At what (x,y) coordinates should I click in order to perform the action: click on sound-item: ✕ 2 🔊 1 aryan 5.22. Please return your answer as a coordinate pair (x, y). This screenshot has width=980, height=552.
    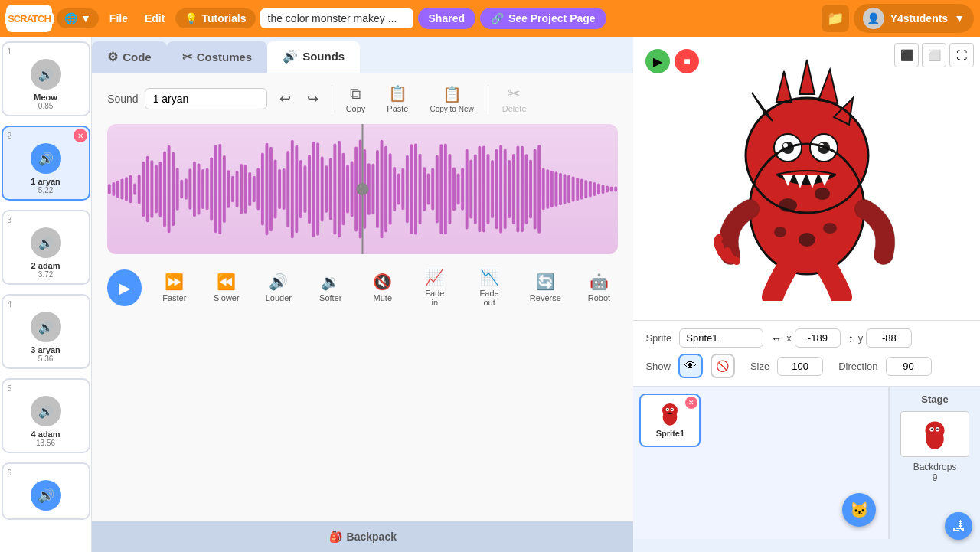
    Looking at the image, I should click on (46, 163).